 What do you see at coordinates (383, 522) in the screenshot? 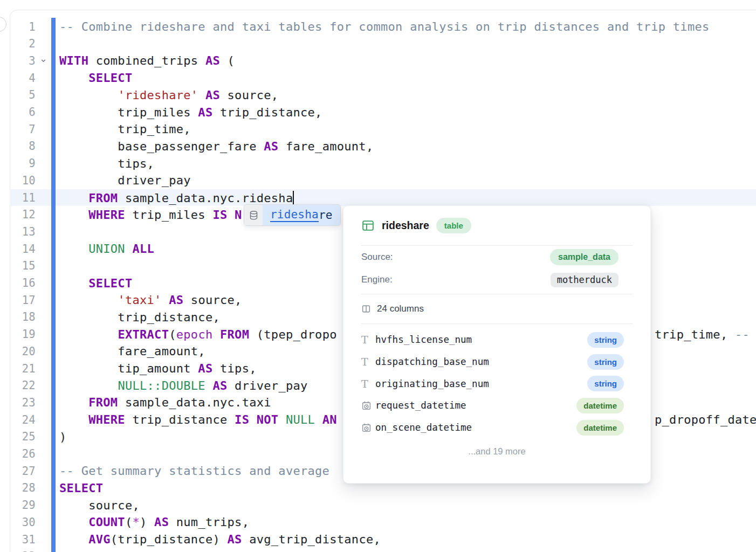
I see `code-line-30: 30 COUNT(*) AS num_trips,` at bounding box center [383, 522].